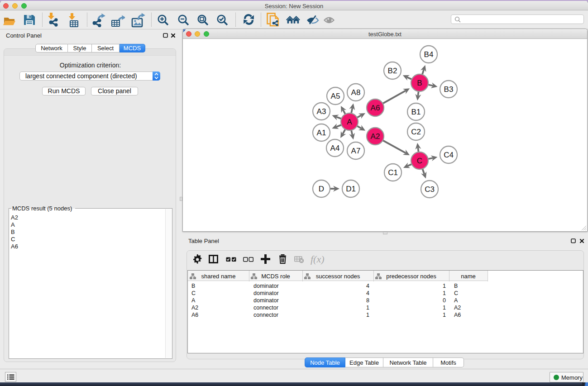 The height and width of the screenshot is (386, 588). I want to click on svg-text: A4, so click(335, 148).